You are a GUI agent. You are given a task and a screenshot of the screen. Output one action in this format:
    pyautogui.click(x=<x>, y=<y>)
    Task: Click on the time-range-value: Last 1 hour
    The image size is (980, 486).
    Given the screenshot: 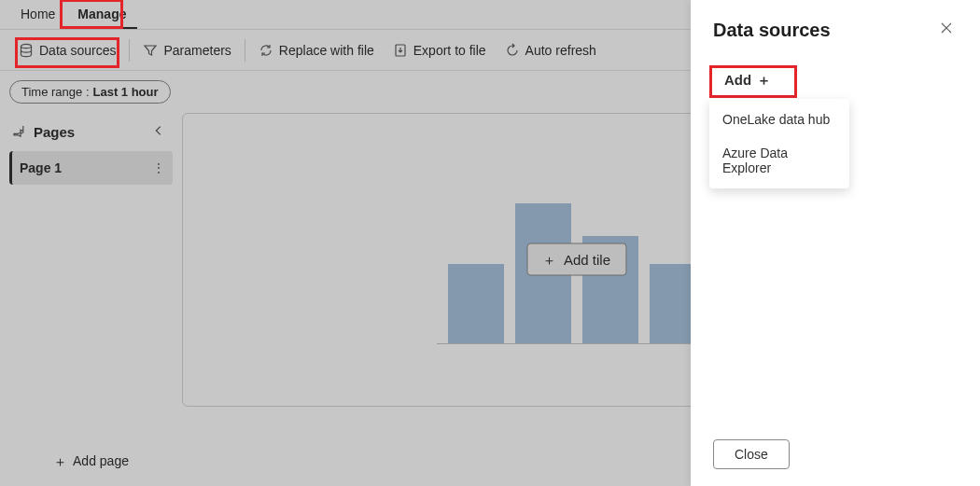 What is the action you would take?
    pyautogui.click(x=126, y=91)
    